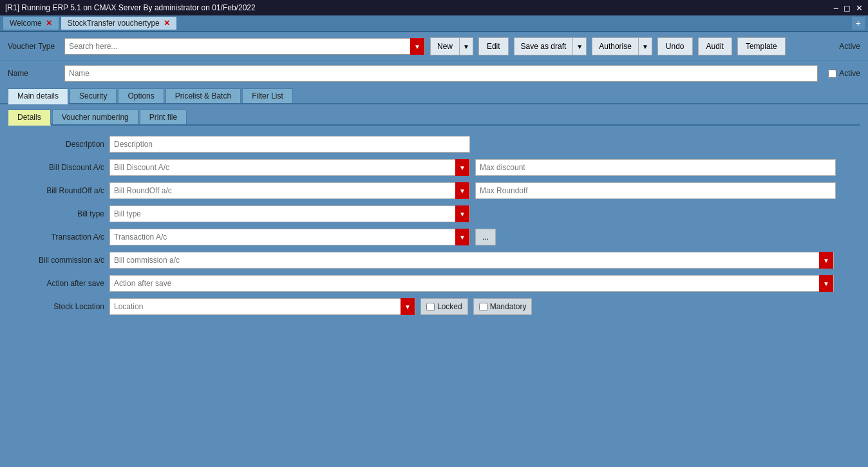  What do you see at coordinates (113, 23) in the screenshot?
I see `tab-stocktransfer-label: StockTransfer vouchertype` at bounding box center [113, 23].